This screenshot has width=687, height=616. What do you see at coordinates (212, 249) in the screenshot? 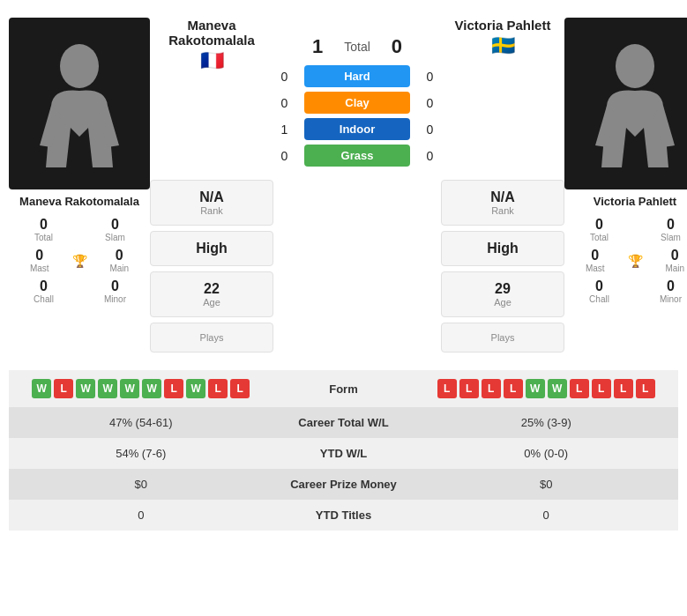
I see `left-high-box: High` at bounding box center [212, 249].